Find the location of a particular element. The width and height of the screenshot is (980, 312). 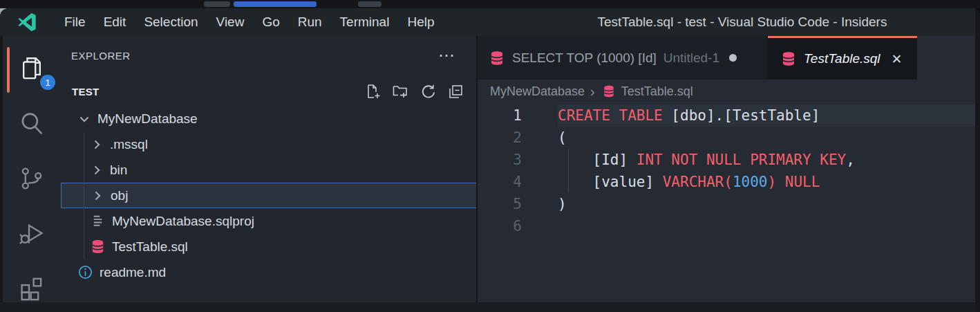

close-tab-icon: ✕ is located at coordinates (897, 59).